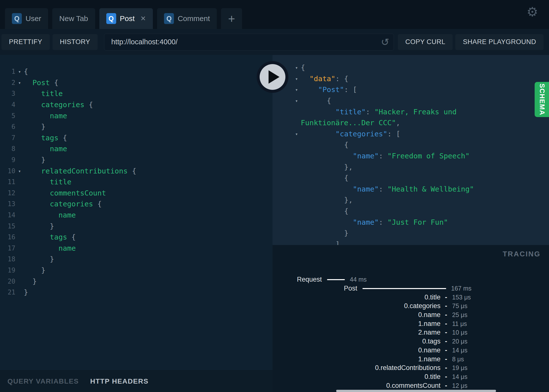  I want to click on line-number: 1, so click(8, 72).